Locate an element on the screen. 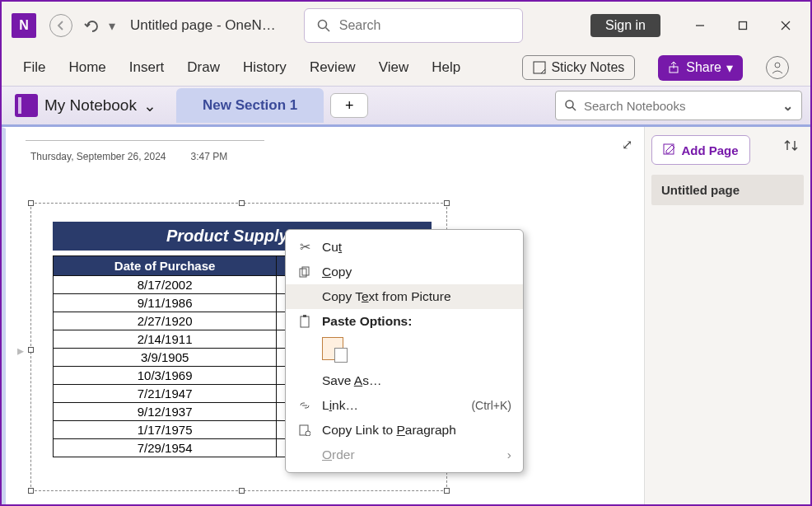 This screenshot has height=506, width=812. back-button is located at coordinates (61, 26).